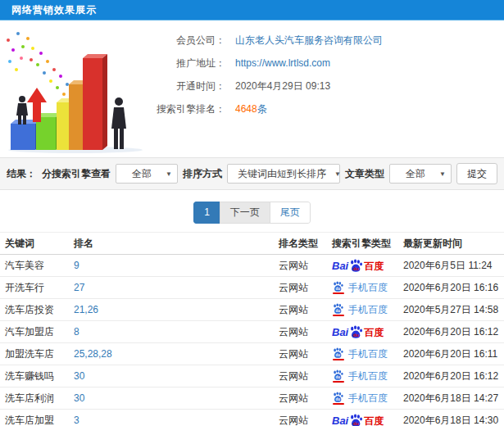 The width and height of the screenshot is (504, 426). I want to click on rank-link: 8, so click(77, 332).